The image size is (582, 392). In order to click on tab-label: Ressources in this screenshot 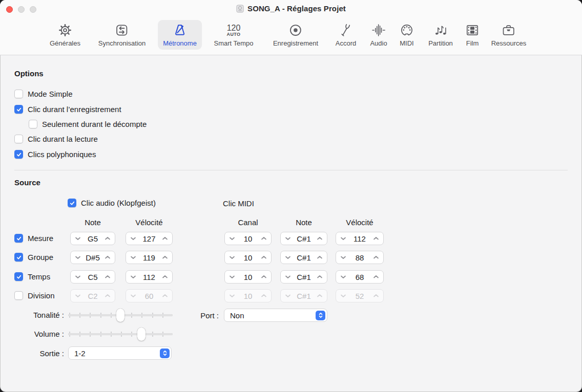, I will do `click(509, 43)`.